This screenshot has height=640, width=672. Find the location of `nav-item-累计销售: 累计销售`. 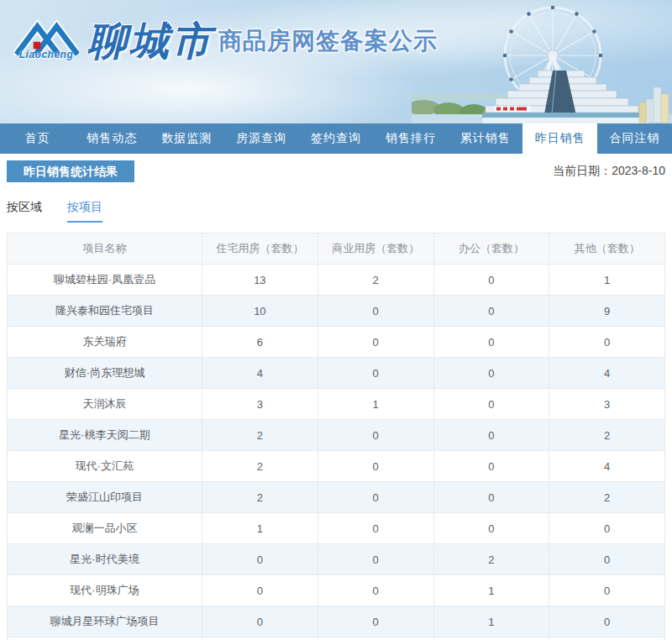

nav-item-累计销售: 累计销售 is located at coordinates (486, 139).